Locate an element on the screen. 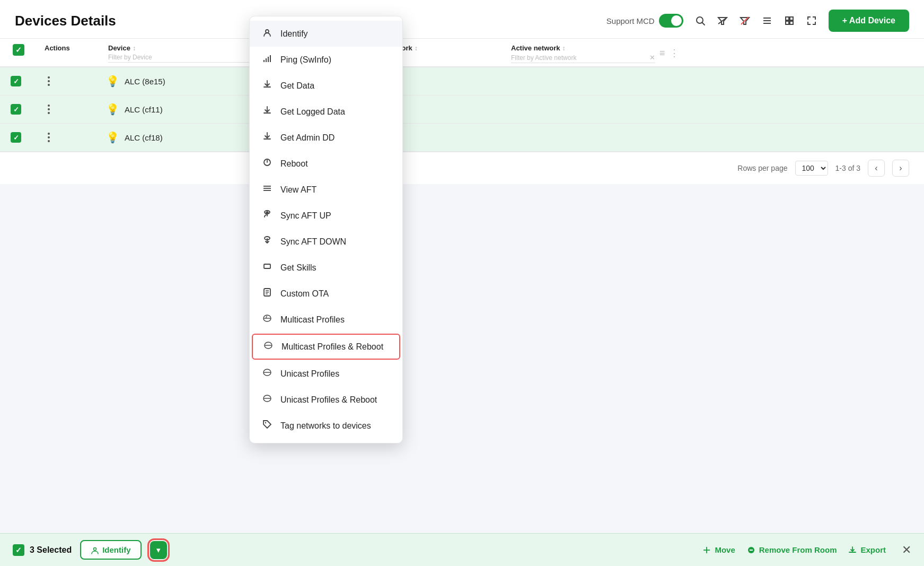 The width and height of the screenshot is (924, 566). list-view-icon is located at coordinates (767, 21).